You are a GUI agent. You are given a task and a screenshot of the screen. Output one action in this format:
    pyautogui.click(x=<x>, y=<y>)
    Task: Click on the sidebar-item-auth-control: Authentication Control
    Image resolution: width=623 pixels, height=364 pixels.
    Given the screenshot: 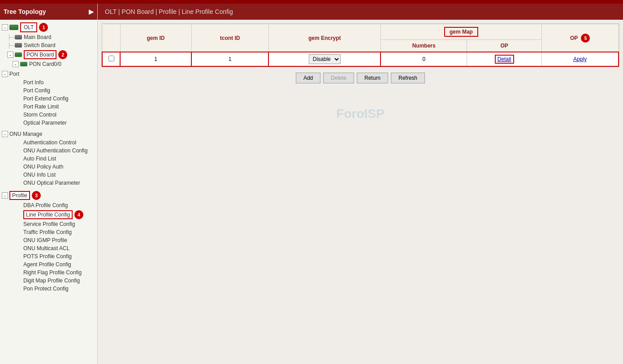 What is the action you would take?
    pyautogui.click(x=48, y=143)
    